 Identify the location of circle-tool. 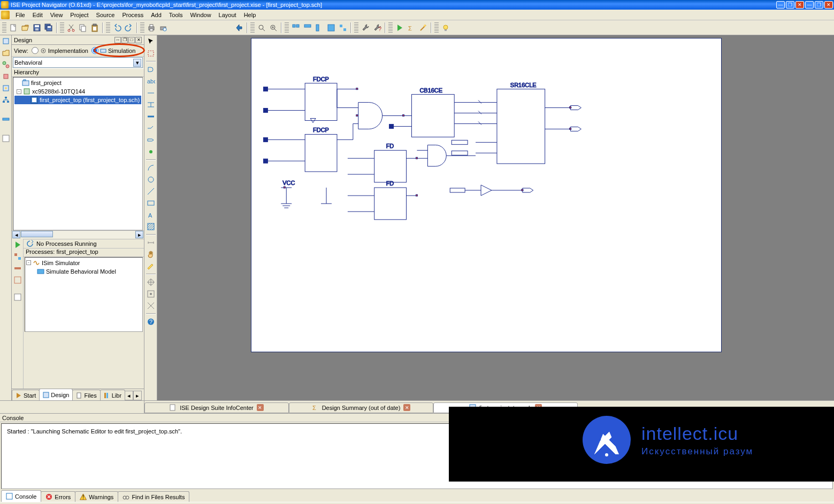
(151, 180).